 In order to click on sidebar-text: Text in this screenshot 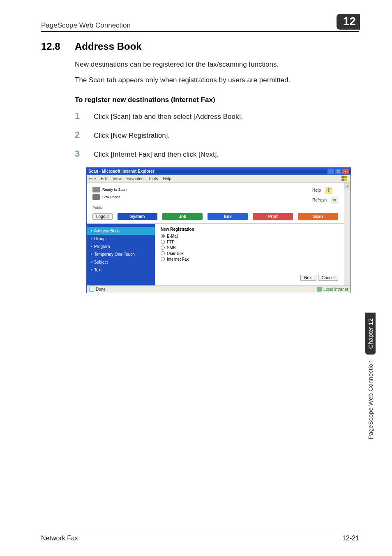, I will do `click(121, 270)`.